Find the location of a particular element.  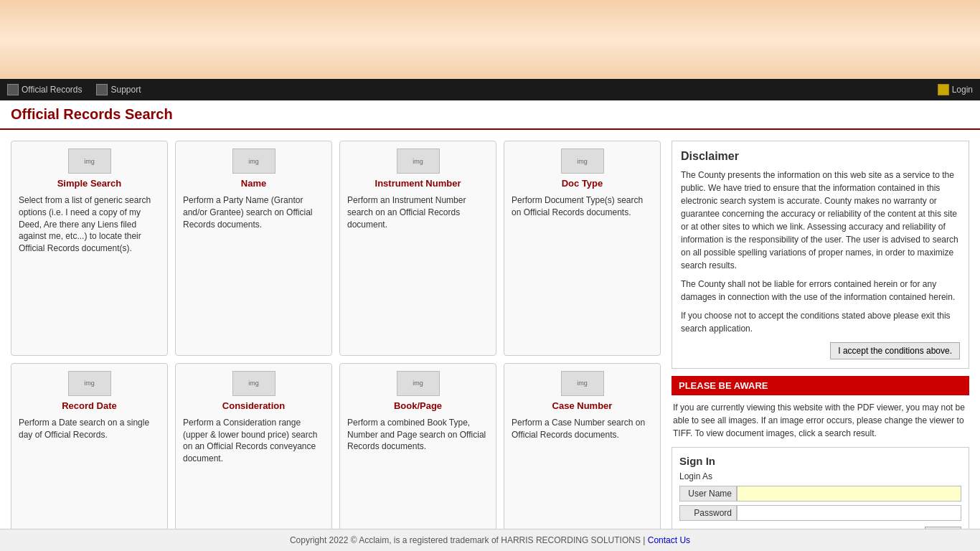

consideration-icon: img is located at coordinates (254, 383).